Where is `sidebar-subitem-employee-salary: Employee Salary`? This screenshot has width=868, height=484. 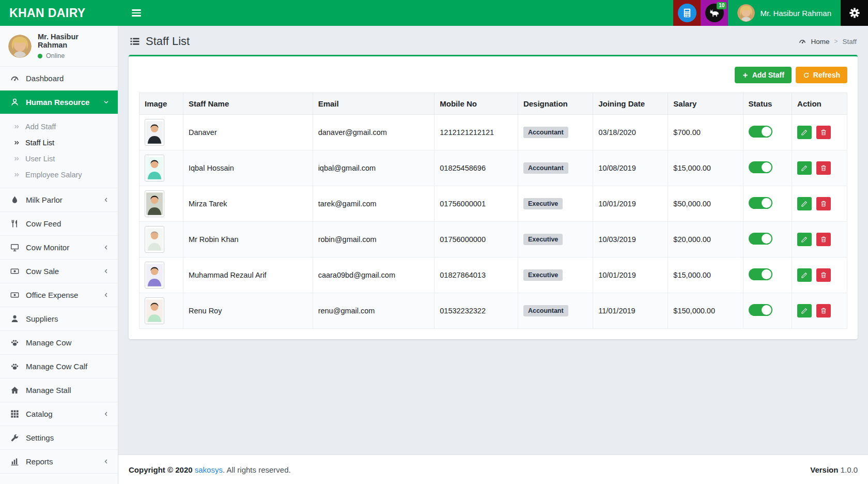
sidebar-subitem-employee-salary: Employee Salary is located at coordinates (59, 175).